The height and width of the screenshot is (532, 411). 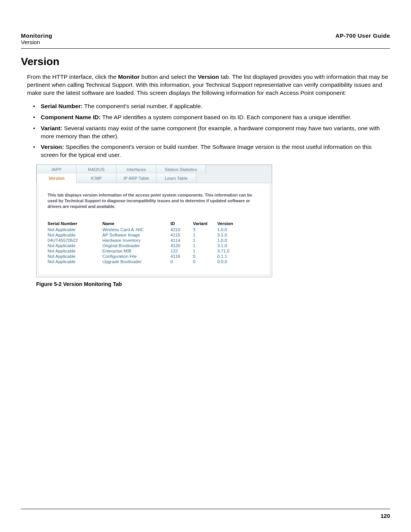 What do you see at coordinates (154, 256) in the screenshot?
I see `table-row: Not Applicable Configuration File 4116 0…` at bounding box center [154, 256].